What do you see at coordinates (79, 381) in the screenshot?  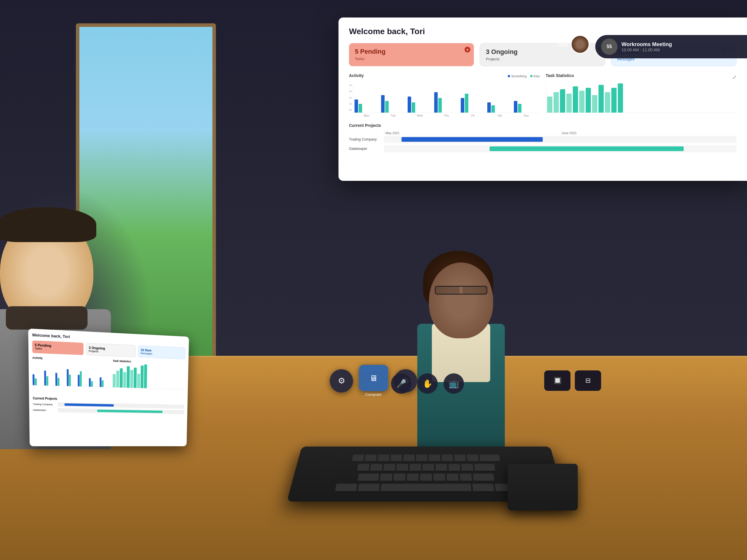 I see `sb5-b` at bounding box center [79, 381].